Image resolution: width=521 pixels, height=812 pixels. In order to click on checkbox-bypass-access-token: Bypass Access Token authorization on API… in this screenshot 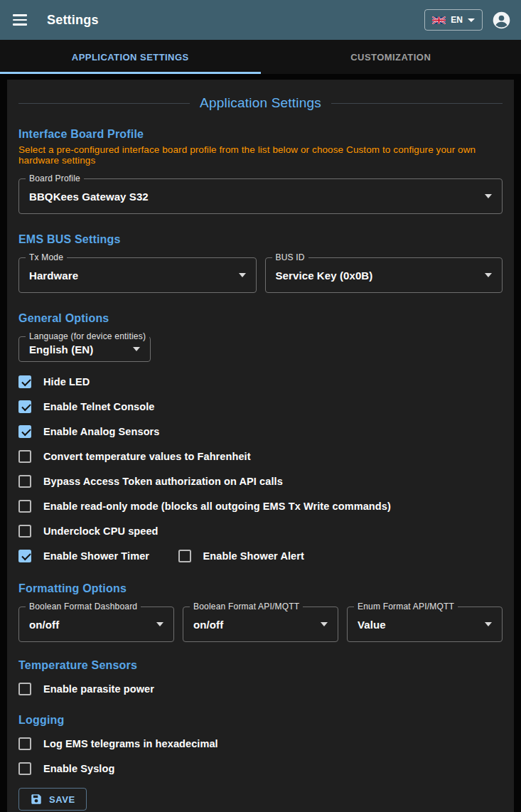, I will do `click(260, 481)`.